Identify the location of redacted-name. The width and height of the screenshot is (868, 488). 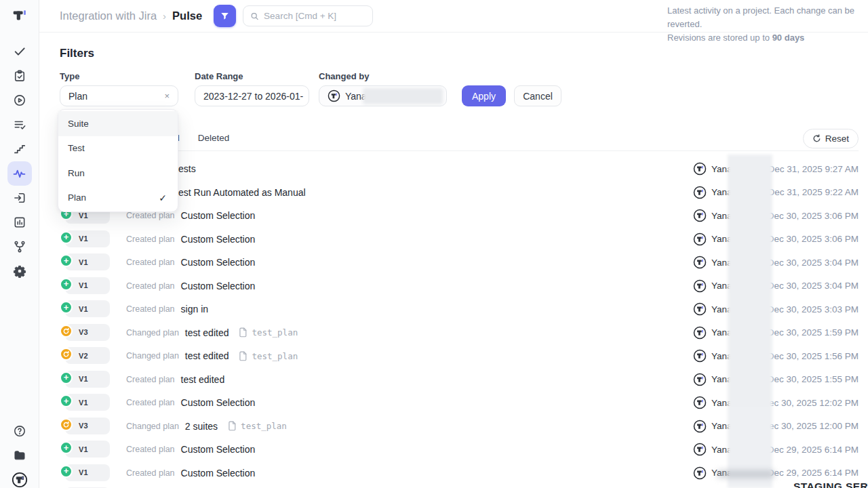
(403, 96).